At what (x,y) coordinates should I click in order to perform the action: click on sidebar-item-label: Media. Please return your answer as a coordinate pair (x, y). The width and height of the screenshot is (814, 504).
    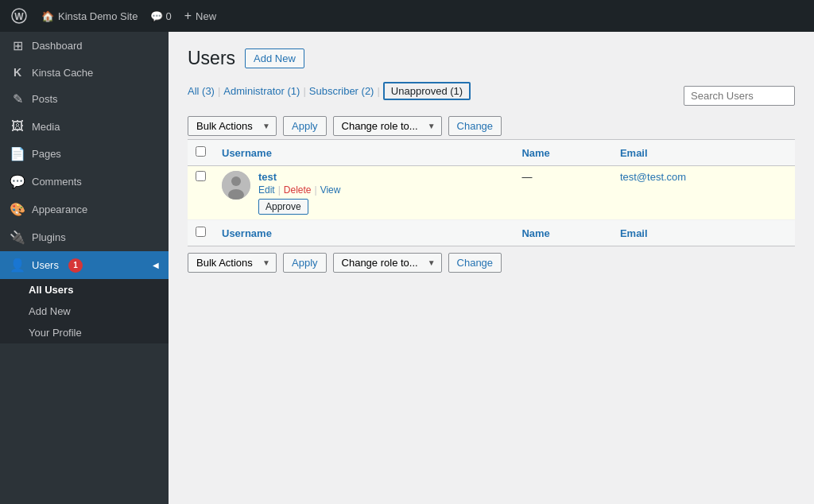
    Looking at the image, I should click on (46, 127).